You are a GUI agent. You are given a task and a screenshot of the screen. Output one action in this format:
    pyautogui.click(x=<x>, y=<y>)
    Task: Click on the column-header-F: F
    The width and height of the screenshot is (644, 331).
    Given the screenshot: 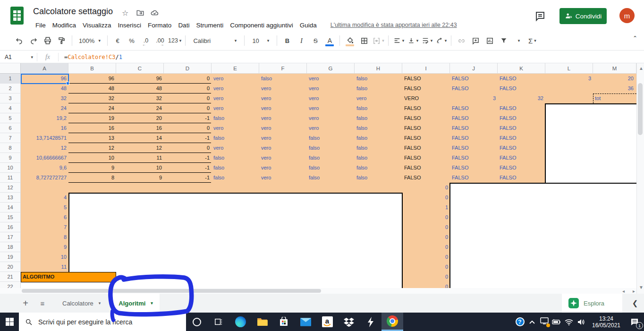 What is the action you would take?
    pyautogui.click(x=283, y=68)
    